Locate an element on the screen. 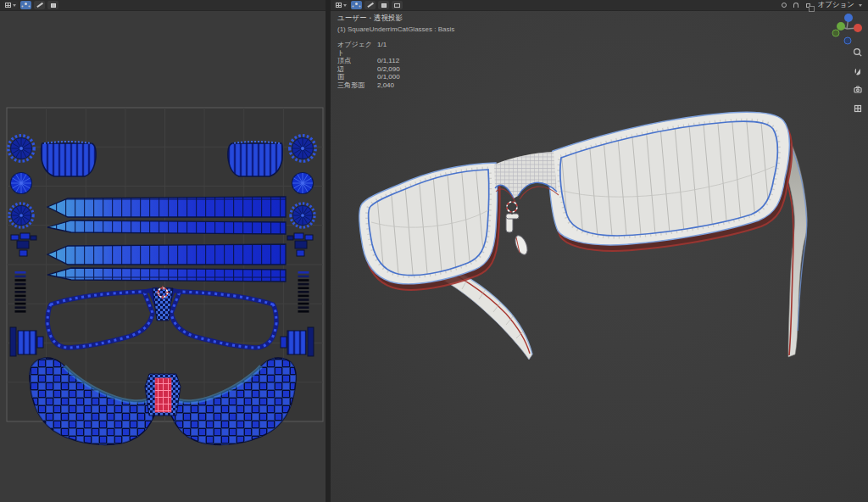 The image size is (868, 502). uv-selected-faces is located at coordinates (163, 395).